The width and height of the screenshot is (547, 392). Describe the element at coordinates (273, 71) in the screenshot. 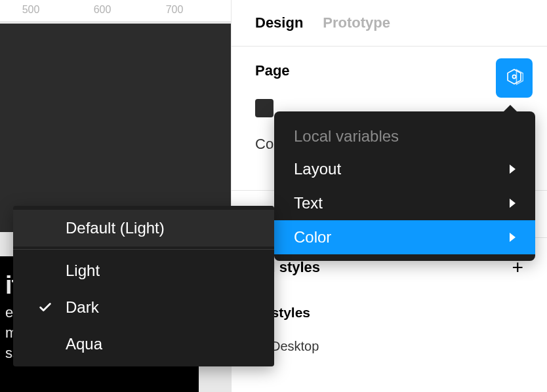

I see `page-section-title: Page` at that location.